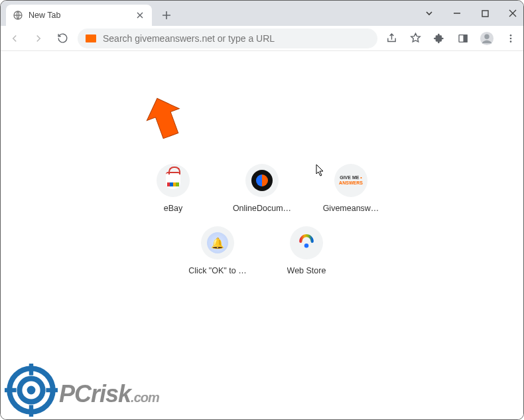 This screenshot has height=420, width=524. Describe the element at coordinates (173, 180) in the screenshot. I see `ebay-icon` at that location.